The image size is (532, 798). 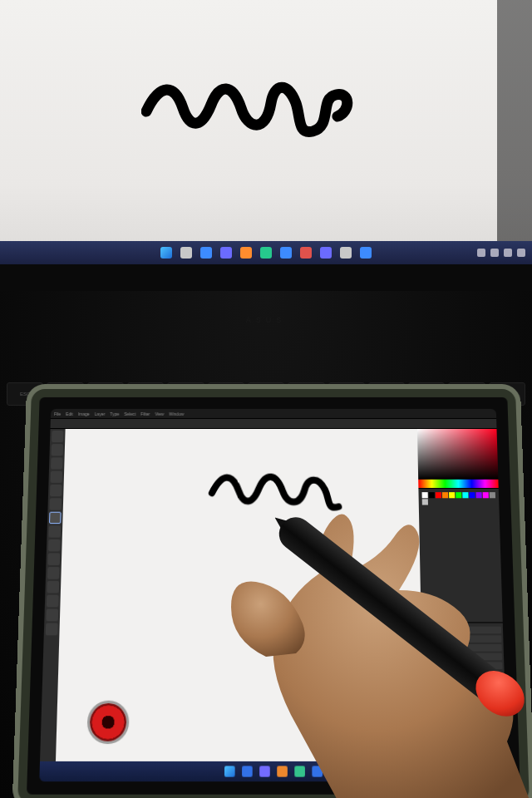 I want to click on app-options-bar, so click(x=274, y=424).